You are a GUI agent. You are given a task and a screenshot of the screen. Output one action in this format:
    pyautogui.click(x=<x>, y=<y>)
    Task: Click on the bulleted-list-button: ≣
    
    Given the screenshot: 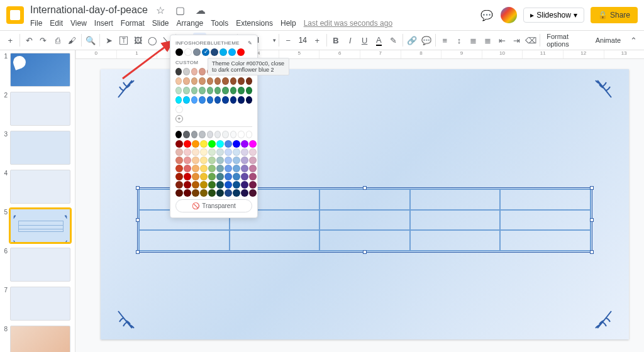 What is the action you would take?
    pyautogui.click(x=488, y=40)
    